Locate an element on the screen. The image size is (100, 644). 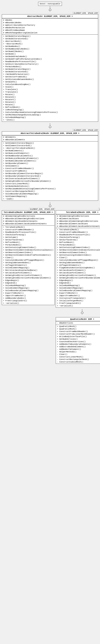
method-tet-pemutenodes: + PermuteNodes() is located at coordinates (28, 245).